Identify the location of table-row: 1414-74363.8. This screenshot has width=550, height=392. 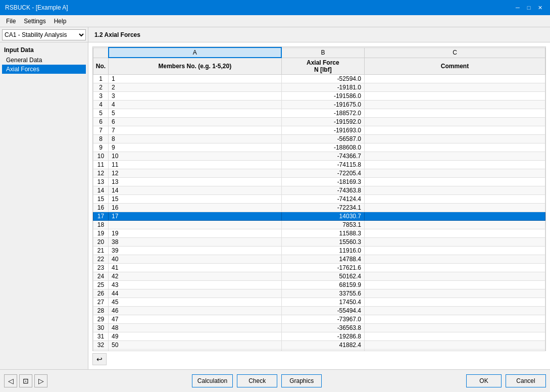
(319, 190).